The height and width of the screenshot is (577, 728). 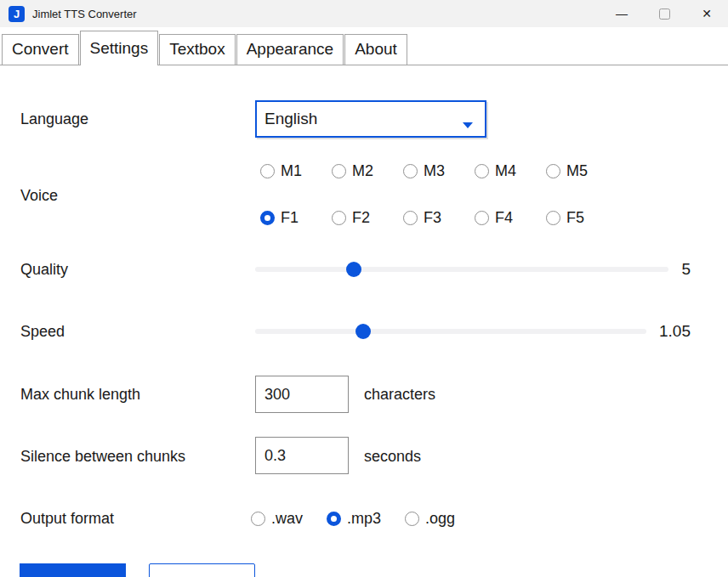 What do you see at coordinates (119, 48) in the screenshot?
I see `tab-settings: Settings` at bounding box center [119, 48].